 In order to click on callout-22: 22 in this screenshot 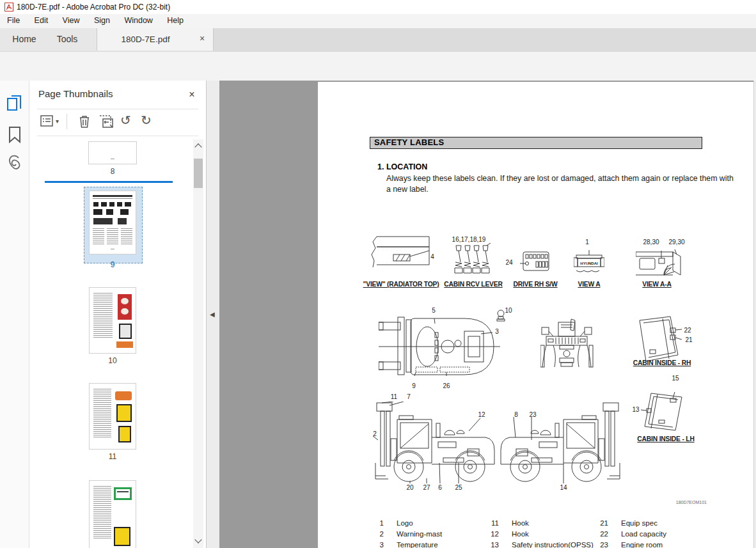, I will do `click(687, 330)`.